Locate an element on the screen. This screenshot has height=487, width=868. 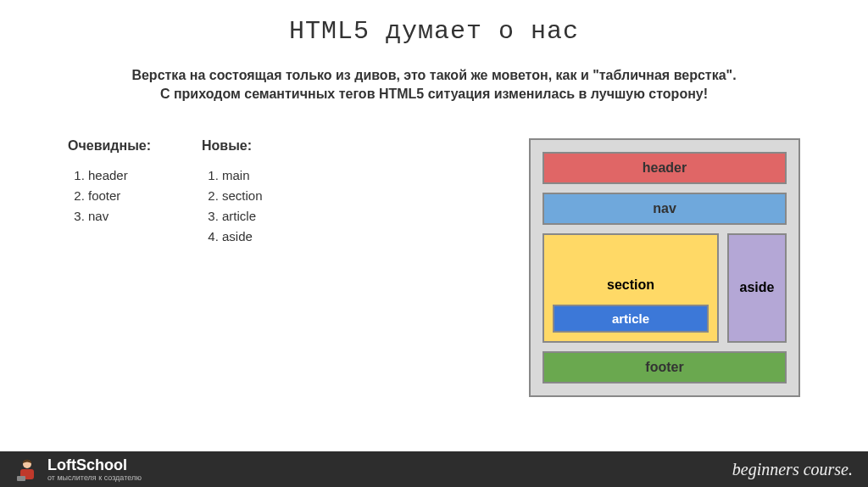
list-item: section is located at coordinates (242, 196).